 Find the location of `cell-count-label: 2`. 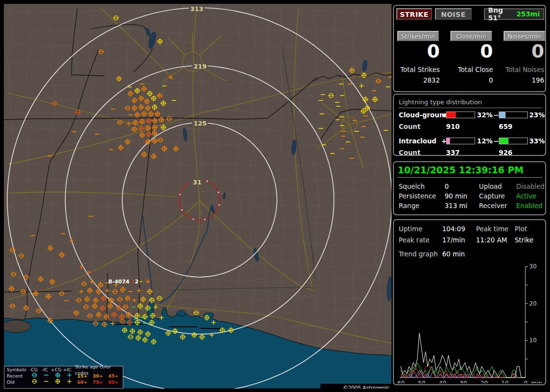

cell-count-label: 2 is located at coordinates (137, 282).